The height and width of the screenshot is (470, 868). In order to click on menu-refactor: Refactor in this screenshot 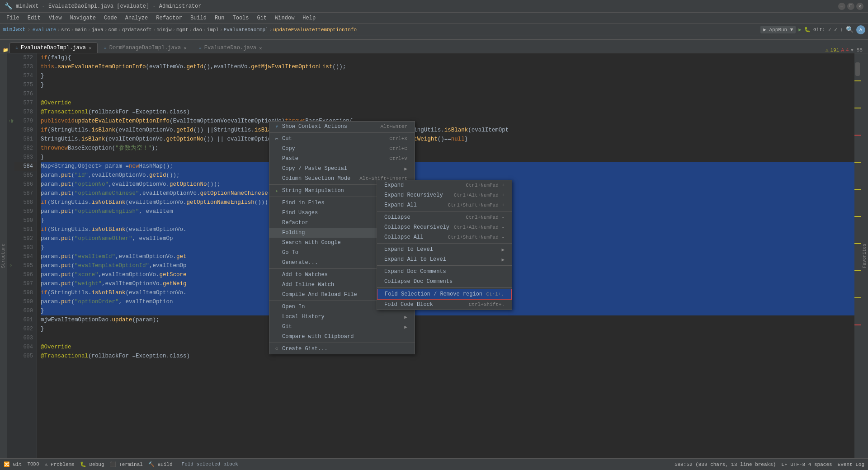, I will do `click(169, 18)`.